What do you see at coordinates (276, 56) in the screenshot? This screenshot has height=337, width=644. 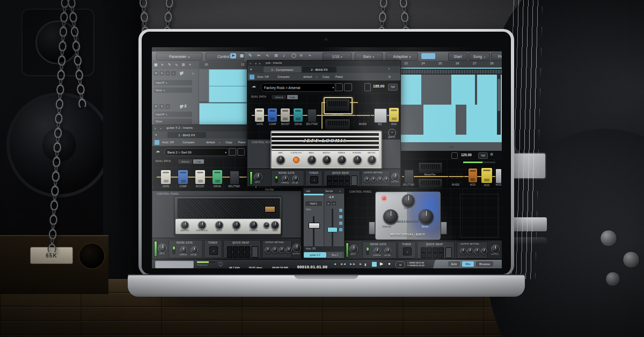 I see `mute-tool-icon: ⊞` at bounding box center [276, 56].